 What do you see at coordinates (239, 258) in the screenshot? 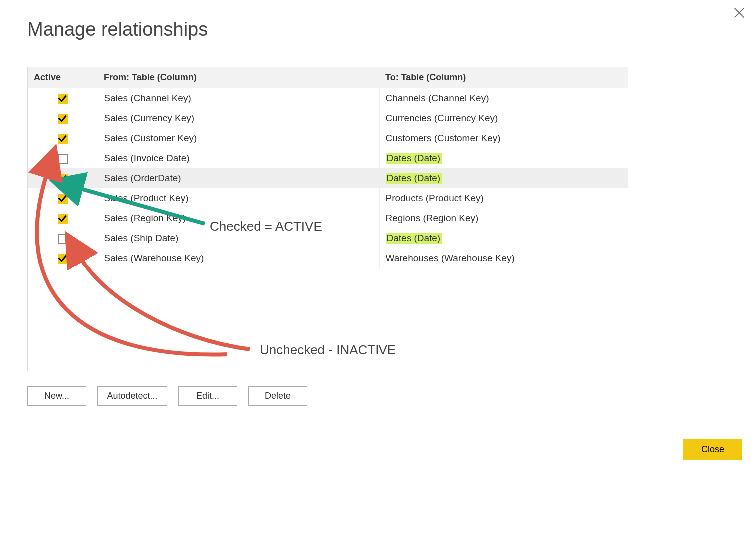
I see `from-cell: Sales (Warehouse Key)` at bounding box center [239, 258].